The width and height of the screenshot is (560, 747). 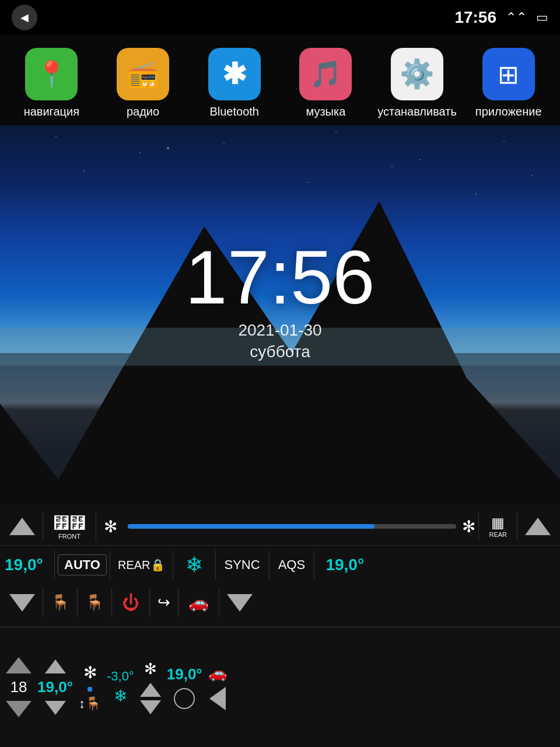 What do you see at coordinates (198, 602) in the screenshot?
I see `car-icon: 🚗` at bounding box center [198, 602].